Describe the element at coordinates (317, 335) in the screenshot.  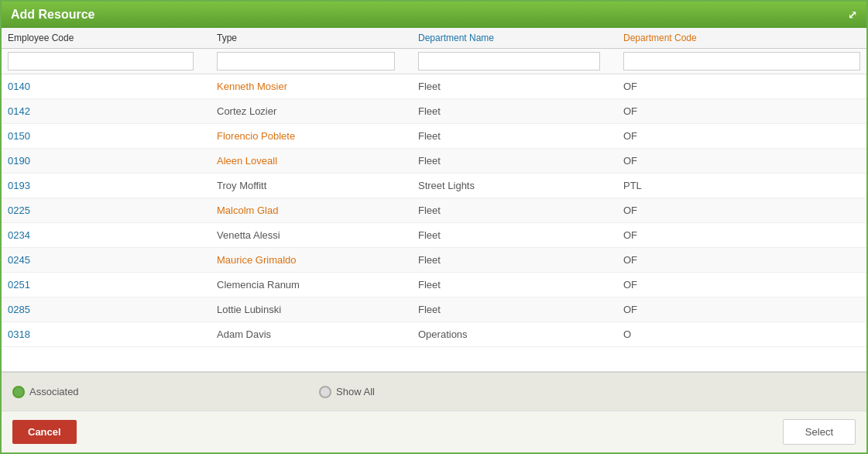
I see `cell-type: Adam Davis` at that location.